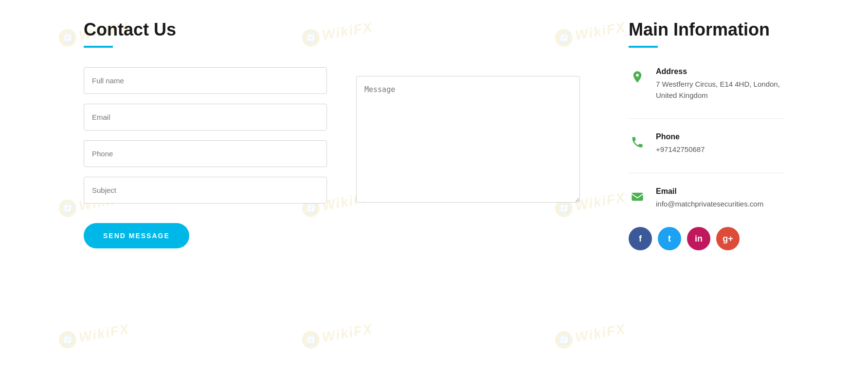  Describe the element at coordinates (205, 81) in the screenshot. I see `full-name-input` at that location.